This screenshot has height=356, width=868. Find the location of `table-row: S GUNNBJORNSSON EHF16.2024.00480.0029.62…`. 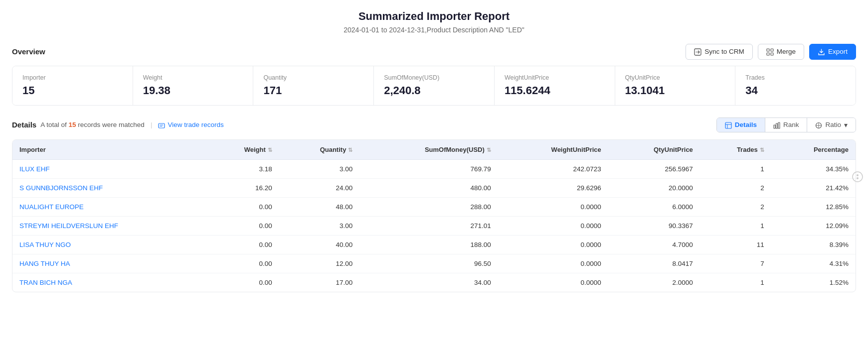

table-row: S GUNNBJORNSSON EHF16.2024.00480.0029.62… is located at coordinates (434, 188).